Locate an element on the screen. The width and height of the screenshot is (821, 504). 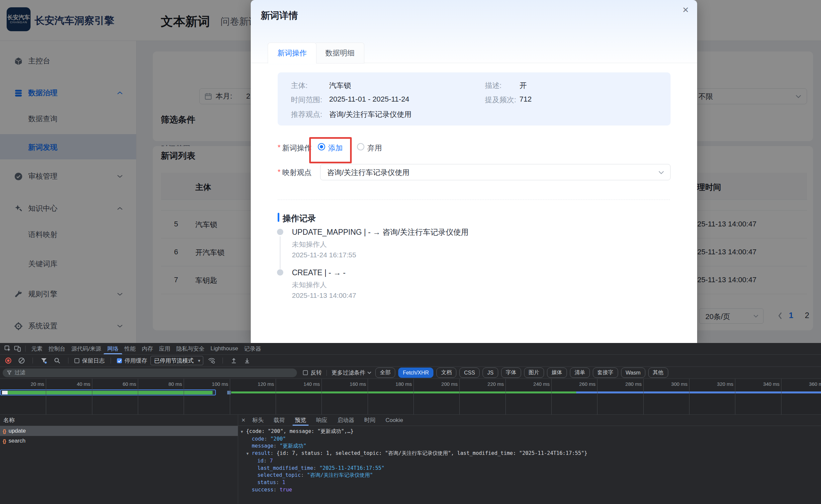
log-entry-time: 2025-11-13 14:00:47 is located at coordinates (475, 295).